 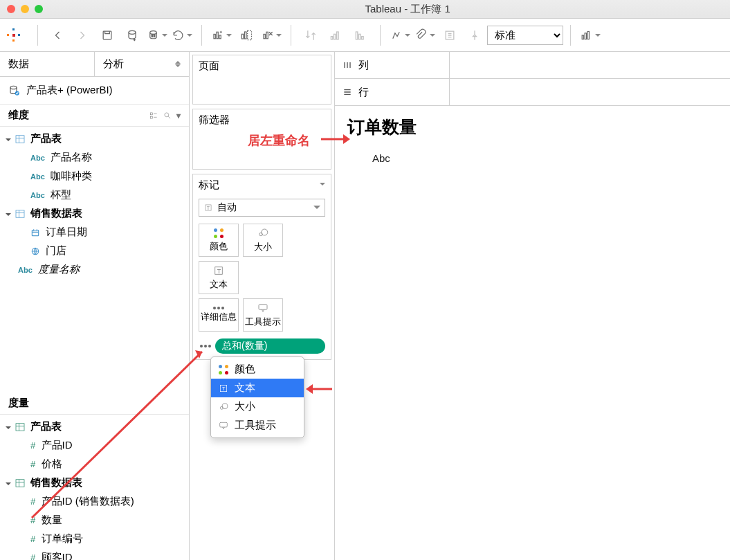 I want to click on dimensions-tree: 产品表 Abc 产品名称 Abc 咖啡种类 Abc 杯型 销售数据表 订单日期 …, so click(x=94, y=204).